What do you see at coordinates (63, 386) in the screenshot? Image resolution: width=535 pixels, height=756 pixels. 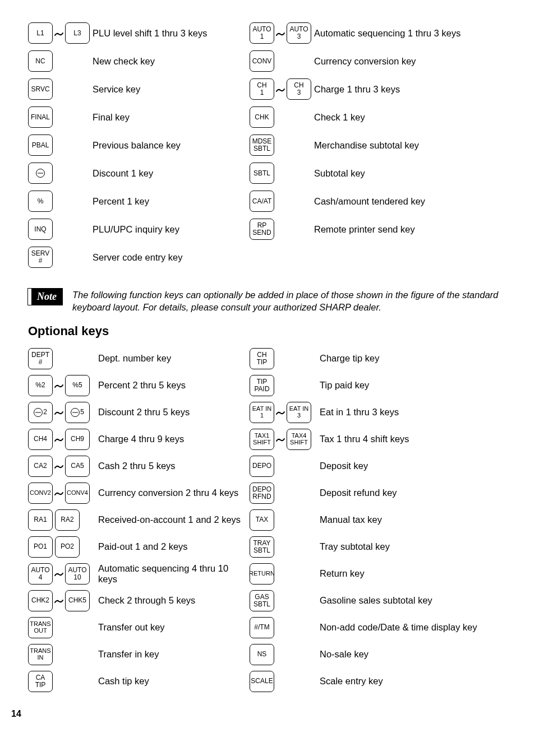 I see `key-slot: %2%5` at bounding box center [63, 386].